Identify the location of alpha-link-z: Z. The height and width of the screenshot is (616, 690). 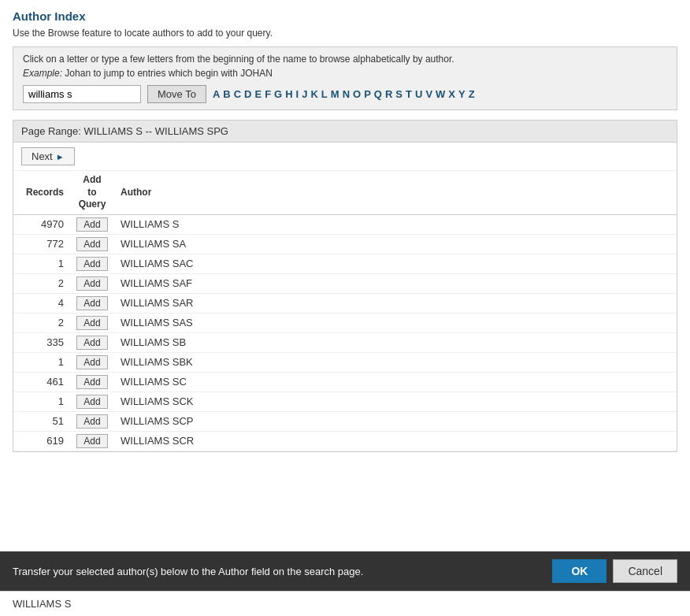
(472, 95).